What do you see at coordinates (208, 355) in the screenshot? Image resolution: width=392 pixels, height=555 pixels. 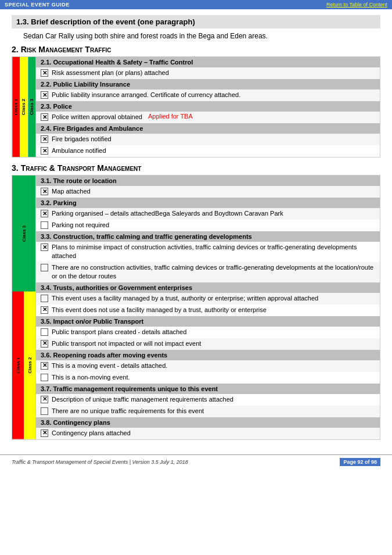 I see `subsection-36-header: 3.6. Reopening roads after moving events` at bounding box center [208, 355].